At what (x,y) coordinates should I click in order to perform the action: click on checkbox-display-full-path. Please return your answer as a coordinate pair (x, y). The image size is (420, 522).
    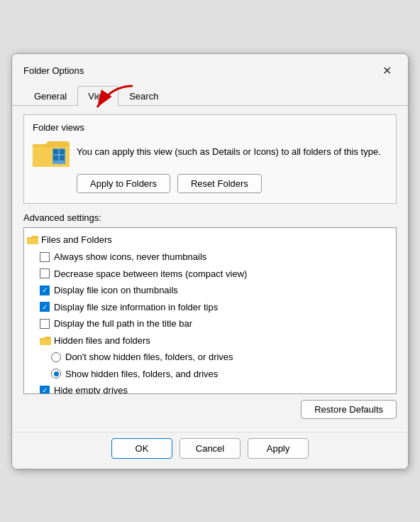
    Looking at the image, I should click on (45, 324).